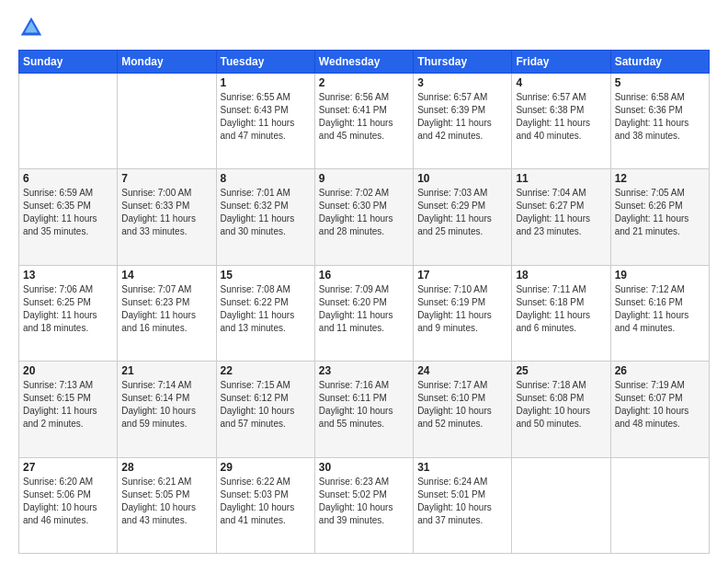 This screenshot has height=563, width=728. Describe the element at coordinates (561, 313) in the screenshot. I see `day-cell: 18Sunrise: 7:11 AMSunset: 6:18 PMDayligh…` at that location.